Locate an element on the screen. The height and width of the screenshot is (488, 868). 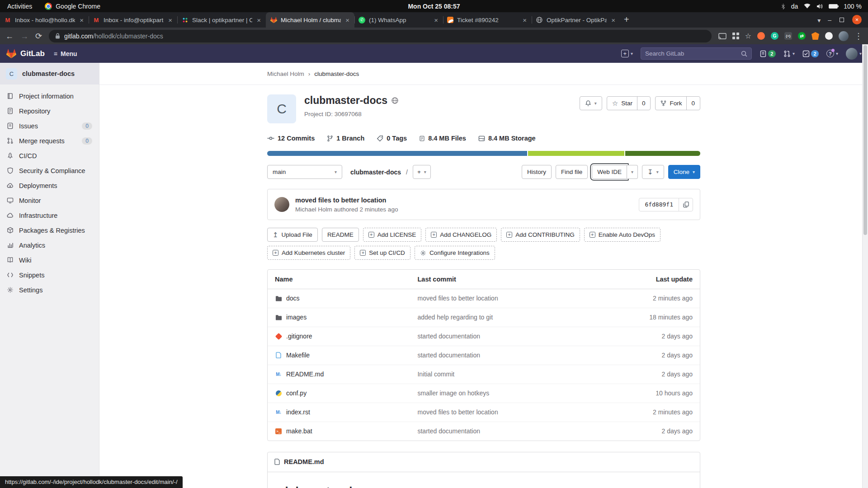
fork-count: 0 is located at coordinates (691, 103).